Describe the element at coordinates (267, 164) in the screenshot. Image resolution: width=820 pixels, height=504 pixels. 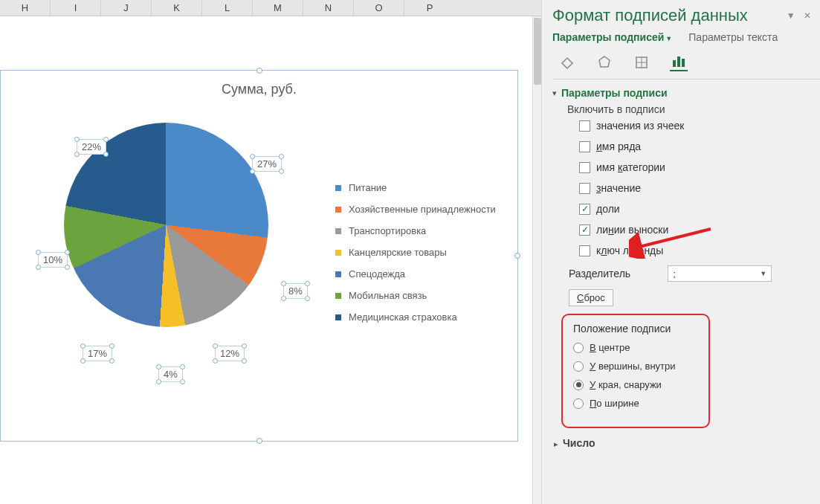
I see `data-label: 27%` at that location.